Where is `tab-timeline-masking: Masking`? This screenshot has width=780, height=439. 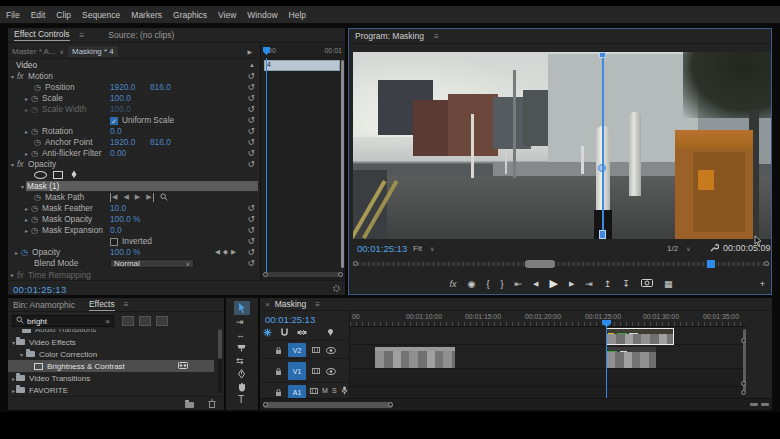
tab-timeline-masking: Masking is located at coordinates (291, 304).